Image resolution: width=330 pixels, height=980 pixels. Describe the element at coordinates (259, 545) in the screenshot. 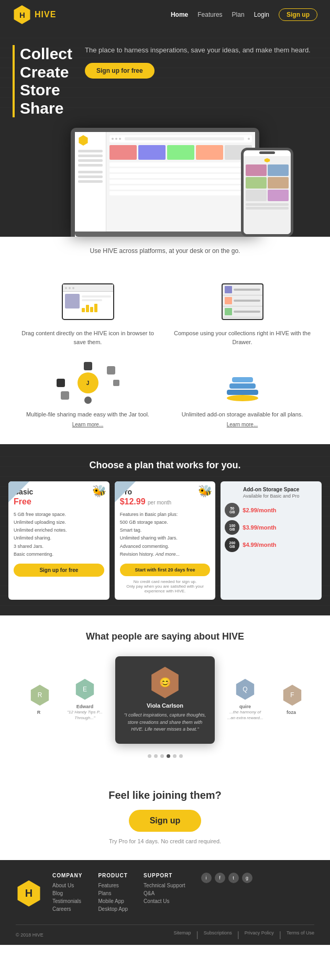

I see `addon-price-200: $4.99/month` at that location.